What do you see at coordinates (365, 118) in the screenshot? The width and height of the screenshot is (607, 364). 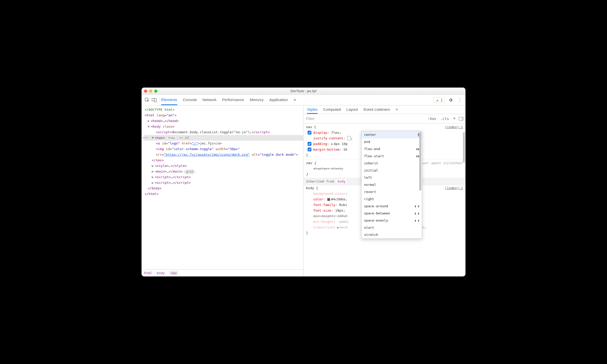 I see `styles-filter-input` at bounding box center [365, 118].